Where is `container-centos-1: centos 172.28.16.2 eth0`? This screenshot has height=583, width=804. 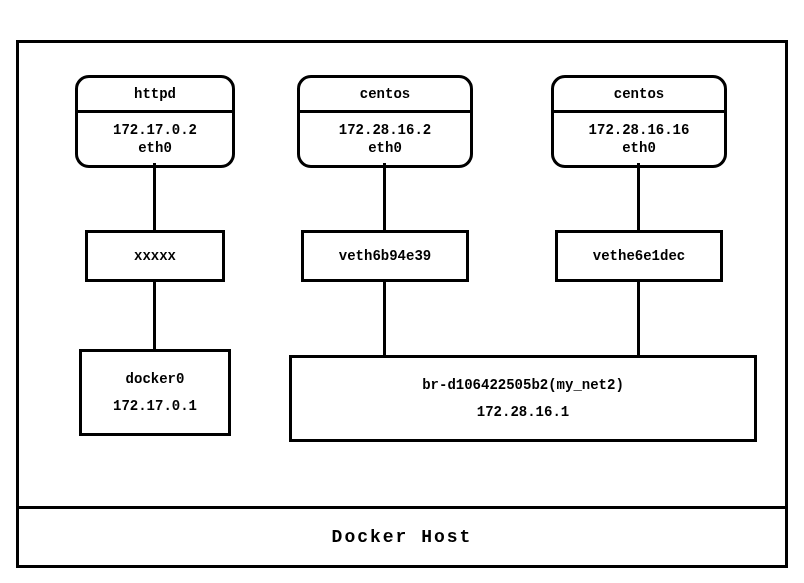
container-centos-1: centos 172.28.16.2 eth0 is located at coordinates (385, 122).